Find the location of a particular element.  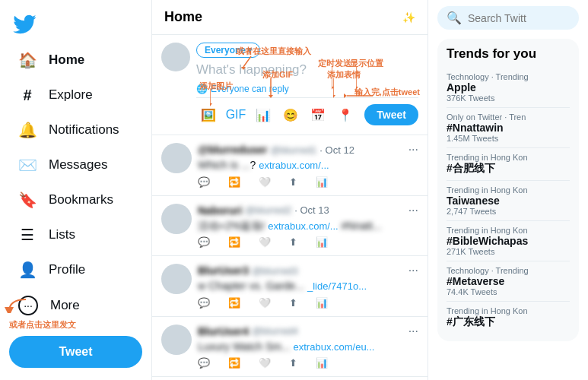

like-action-1: 🤍 is located at coordinates (265, 182).